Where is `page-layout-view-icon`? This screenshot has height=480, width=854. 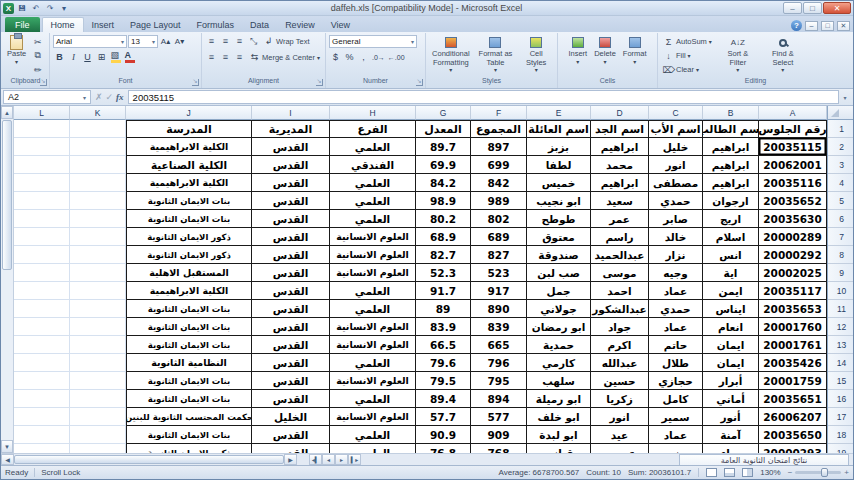 page-layout-view-icon is located at coordinates (730, 472).